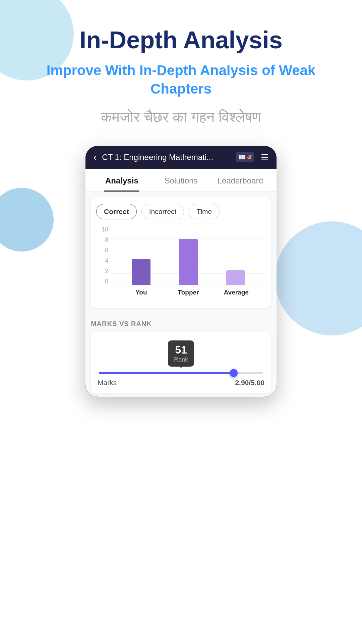 The image size is (362, 644). Describe the element at coordinates (234, 373) in the screenshot. I see `slider-thumb` at that location.